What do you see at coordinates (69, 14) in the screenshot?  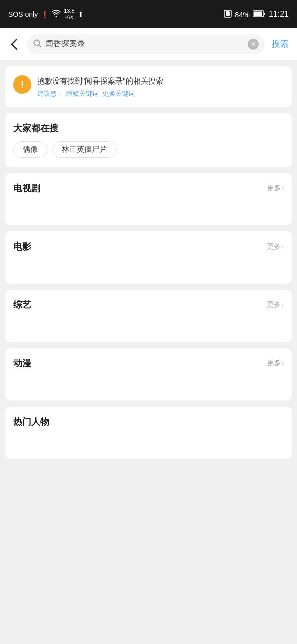 I see `speed-label: 13.8K/s` at bounding box center [69, 14].